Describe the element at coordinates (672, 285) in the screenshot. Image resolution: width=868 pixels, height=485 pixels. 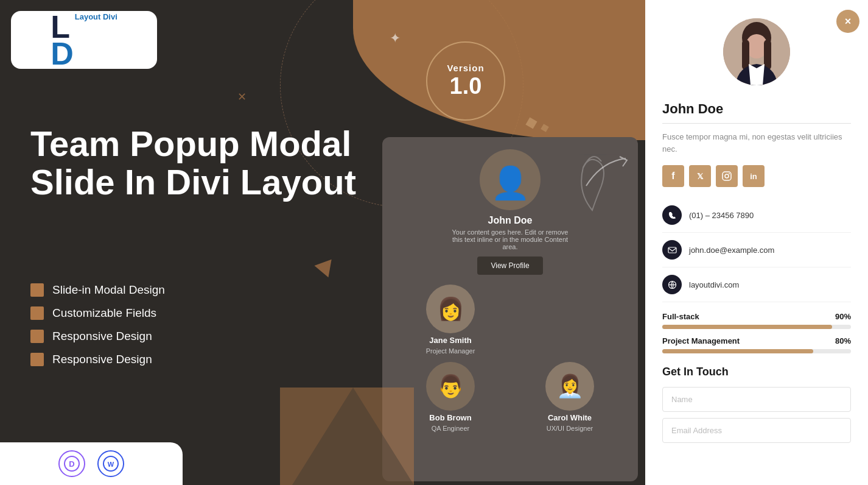
I see `website-icon` at that location.